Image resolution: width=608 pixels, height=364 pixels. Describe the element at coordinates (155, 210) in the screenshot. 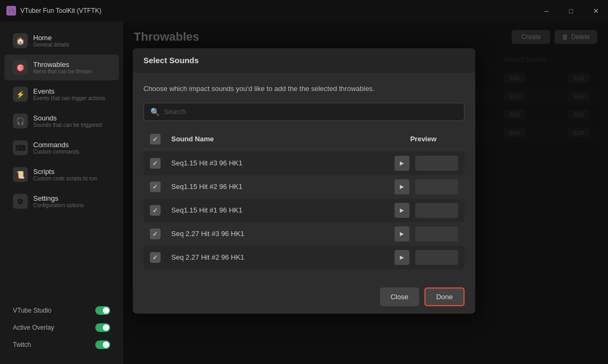

I see `sound-checkbox-3: ✓` at that location.